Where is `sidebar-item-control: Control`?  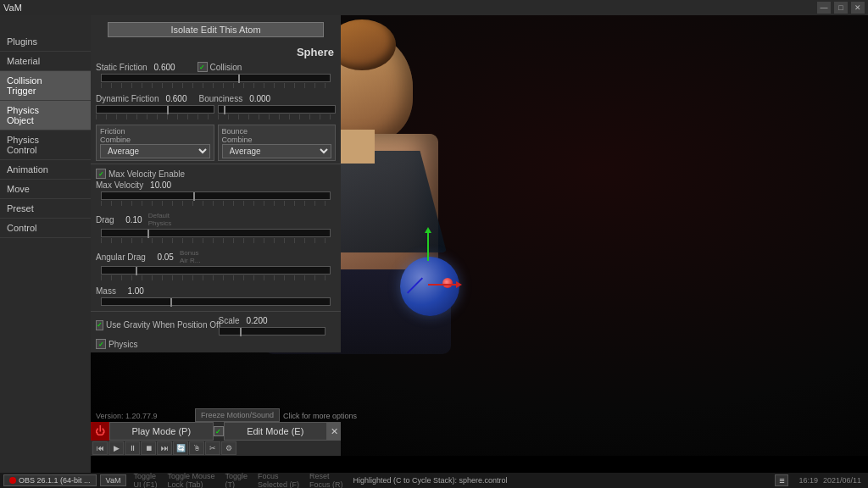 sidebar-item-control: Control is located at coordinates (46, 229).